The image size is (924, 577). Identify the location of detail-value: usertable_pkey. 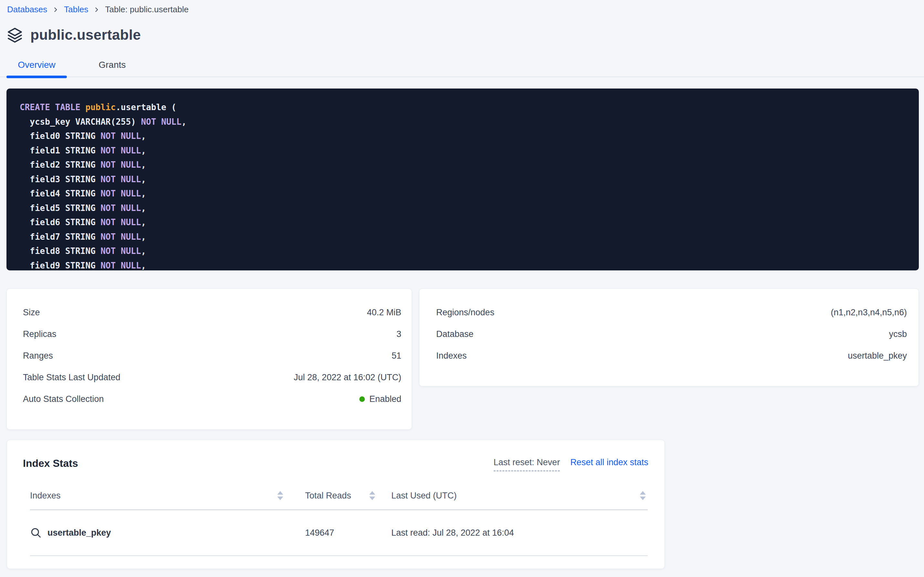
(877, 356).